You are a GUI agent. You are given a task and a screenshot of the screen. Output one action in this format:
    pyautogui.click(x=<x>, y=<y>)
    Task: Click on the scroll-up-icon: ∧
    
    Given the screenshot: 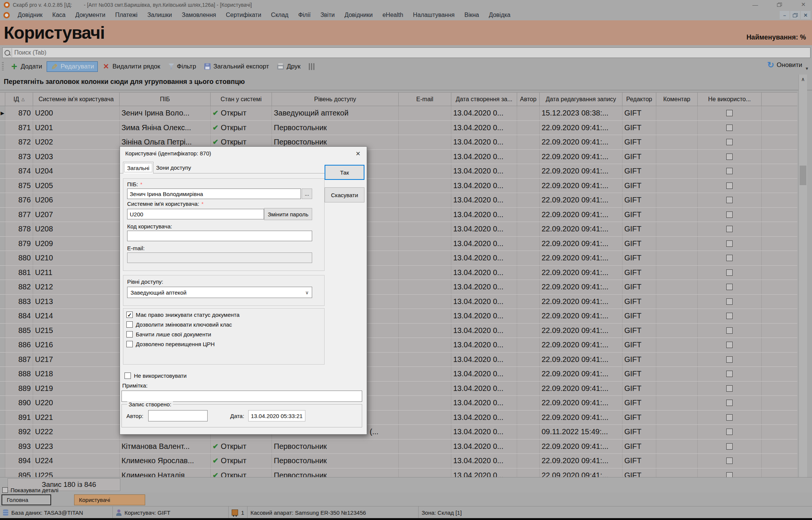 What is the action you would take?
    pyautogui.click(x=803, y=79)
    